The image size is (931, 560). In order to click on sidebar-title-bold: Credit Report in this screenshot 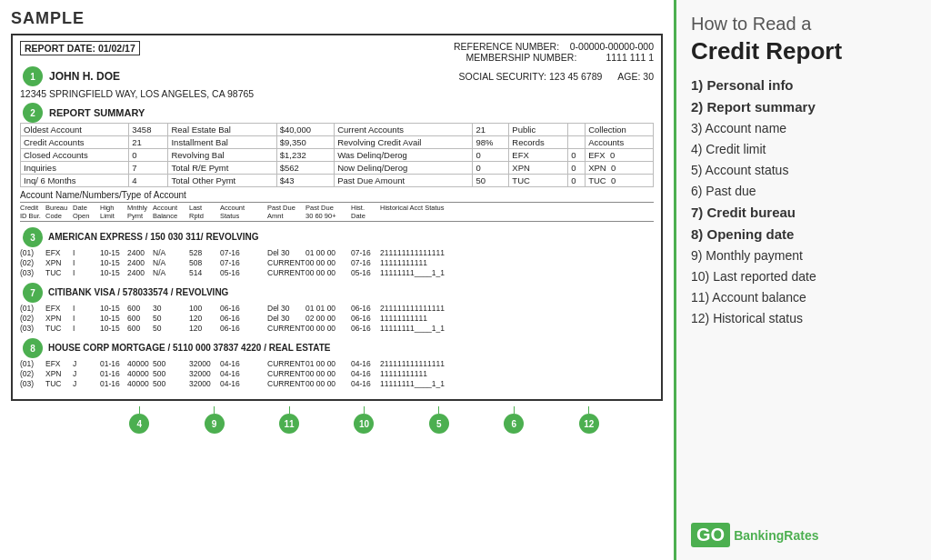, I will do `click(804, 51)`.